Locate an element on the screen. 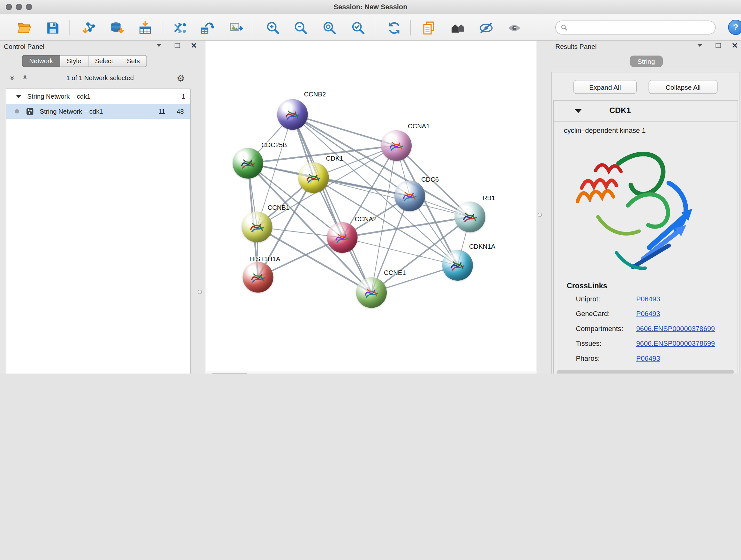 The image size is (741, 560). collapse-all-button: Collapse All is located at coordinates (683, 87).